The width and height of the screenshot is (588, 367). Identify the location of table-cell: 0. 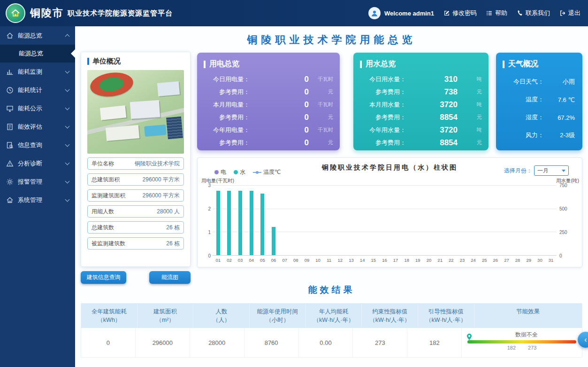
(108, 343).